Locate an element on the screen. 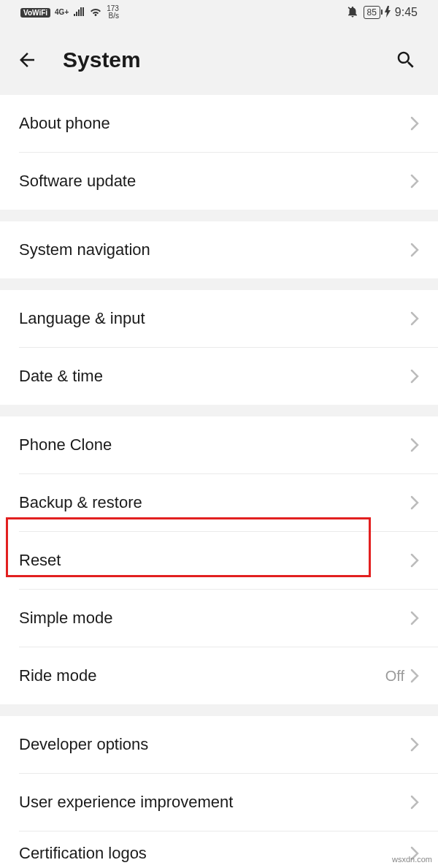  back-button is located at coordinates (32, 60).